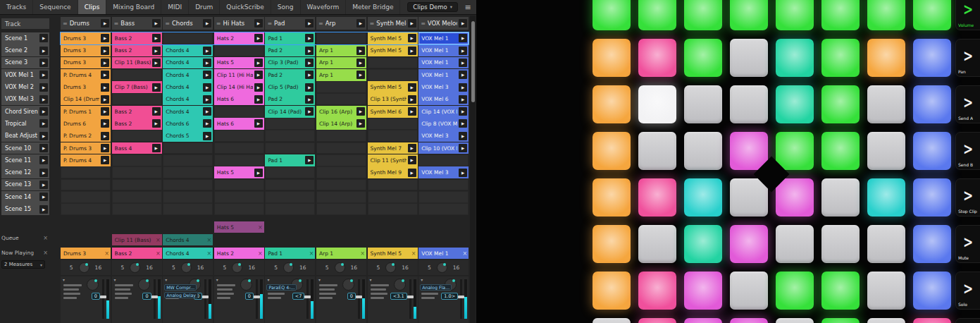 This screenshot has height=323, width=980. Describe the element at coordinates (968, 291) in the screenshot. I see `scene-button-solo: >Solo` at that location.